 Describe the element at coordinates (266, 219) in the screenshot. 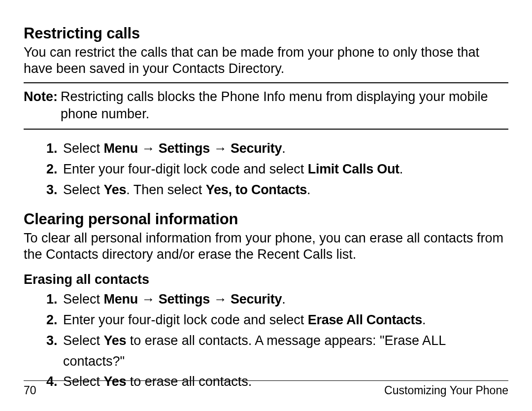

I see `heading-clearing-info: Clearing personal information` at that location.